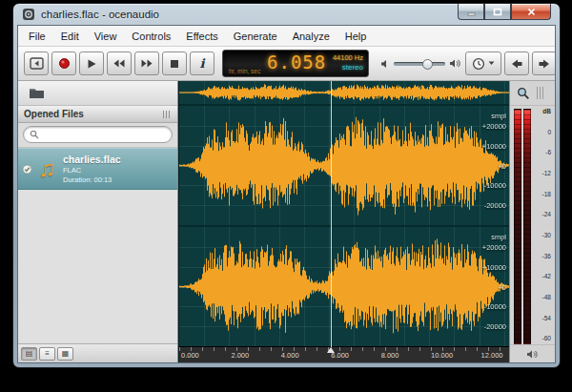 The width and height of the screenshot is (572, 392). Describe the element at coordinates (65, 354) in the screenshot. I see `view-grid-button: ▦` at that location.